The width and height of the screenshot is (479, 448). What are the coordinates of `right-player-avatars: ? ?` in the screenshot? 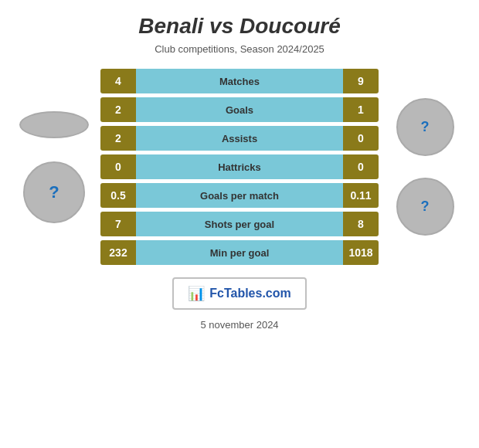 It's located at (425, 167).